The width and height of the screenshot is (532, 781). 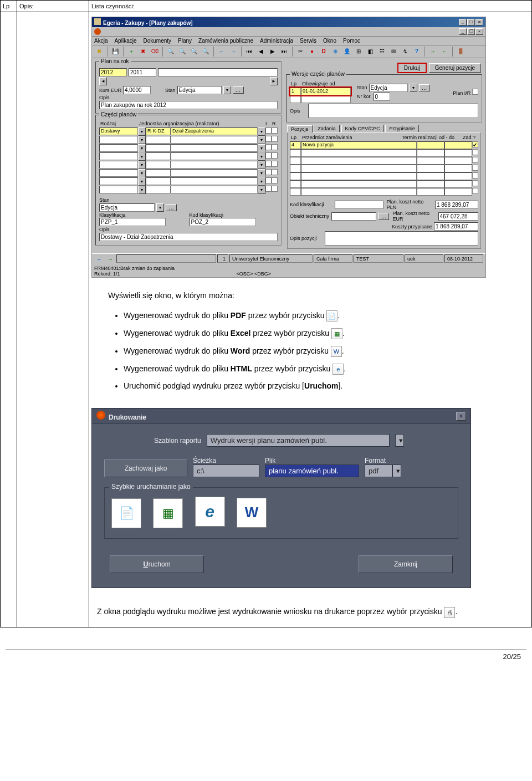 I want to click on nav-prev-icon: ←, so click(x=222, y=52).